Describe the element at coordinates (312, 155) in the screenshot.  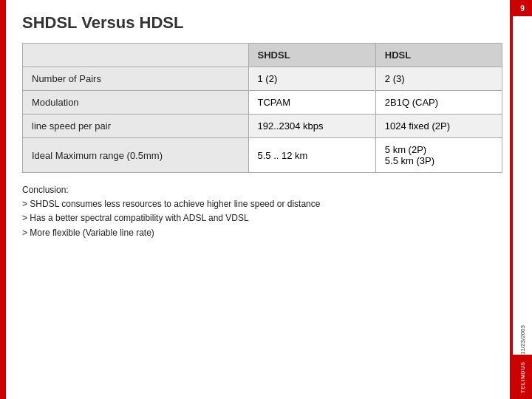
I see `row3-shdsl: 5.5 .. 12 km` at that location.